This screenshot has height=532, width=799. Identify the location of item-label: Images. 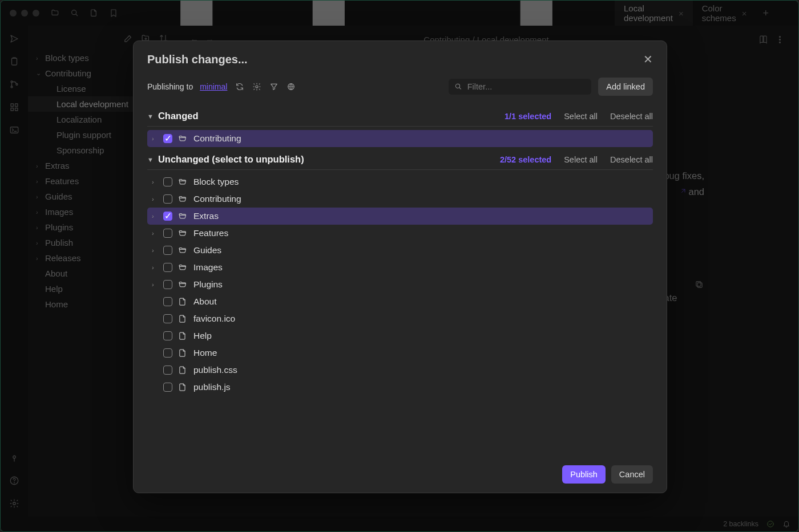
(208, 267).